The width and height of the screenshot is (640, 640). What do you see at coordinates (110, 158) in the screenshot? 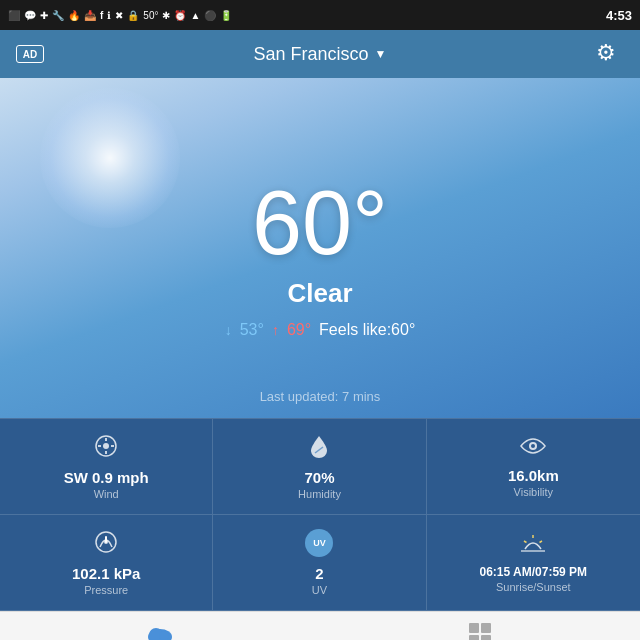
I see `sun-glow-decoration` at bounding box center [110, 158].